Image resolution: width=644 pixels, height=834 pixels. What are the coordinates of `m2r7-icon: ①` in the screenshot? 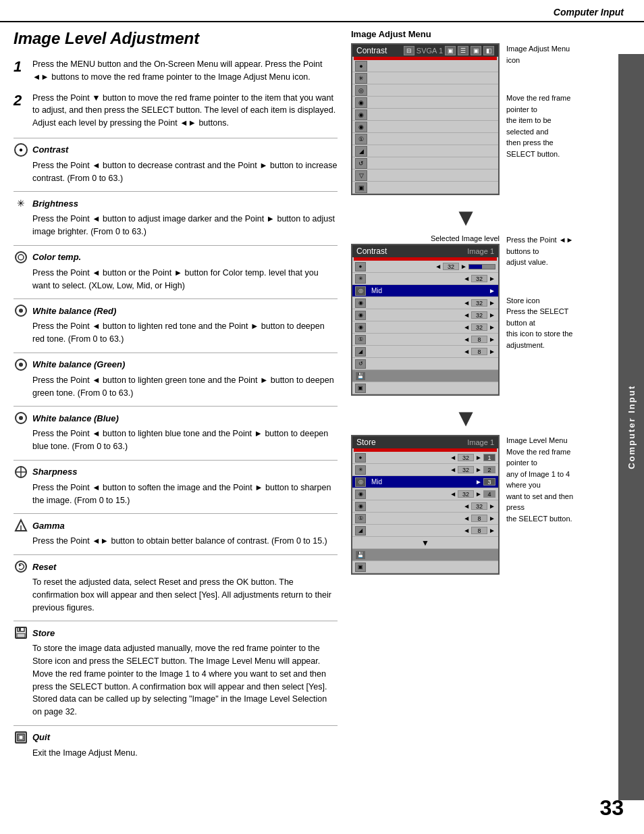 It's located at (360, 340).